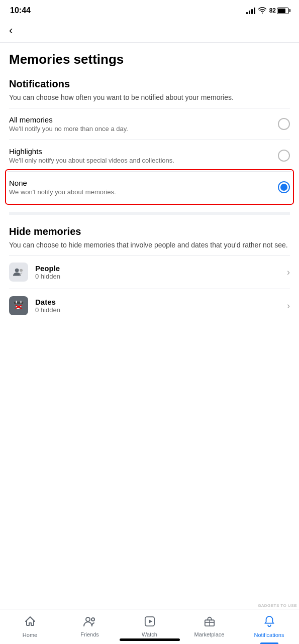 The height and width of the screenshot is (644, 299). What do you see at coordinates (284, 187) in the screenshot?
I see `none-radio` at bounding box center [284, 187].